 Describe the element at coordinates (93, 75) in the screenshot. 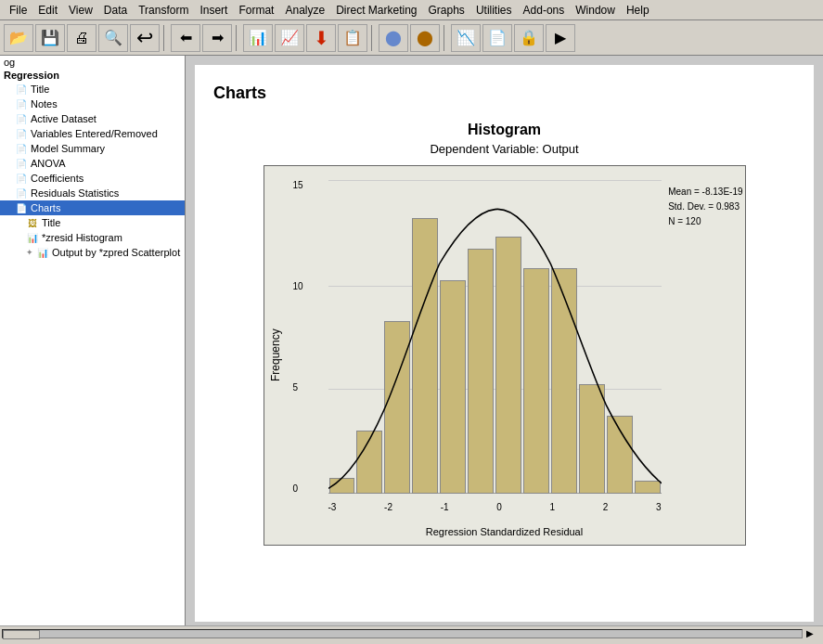

I see `nav-regression: Regression` at that location.